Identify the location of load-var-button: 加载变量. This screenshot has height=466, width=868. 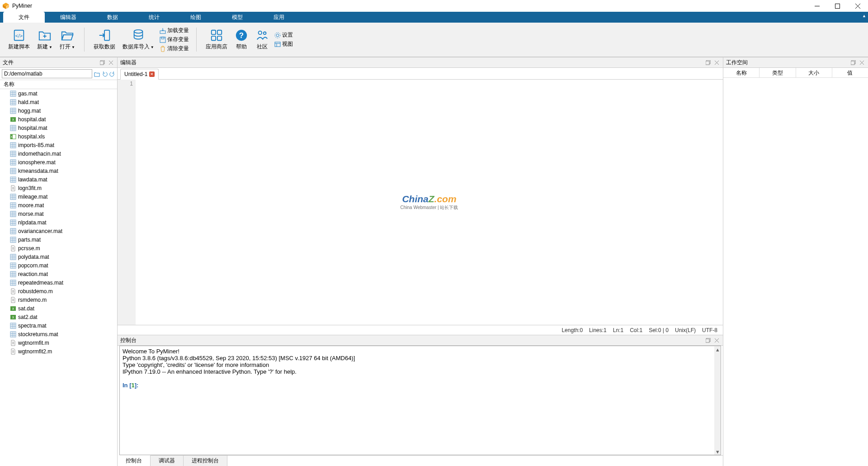
(175, 31).